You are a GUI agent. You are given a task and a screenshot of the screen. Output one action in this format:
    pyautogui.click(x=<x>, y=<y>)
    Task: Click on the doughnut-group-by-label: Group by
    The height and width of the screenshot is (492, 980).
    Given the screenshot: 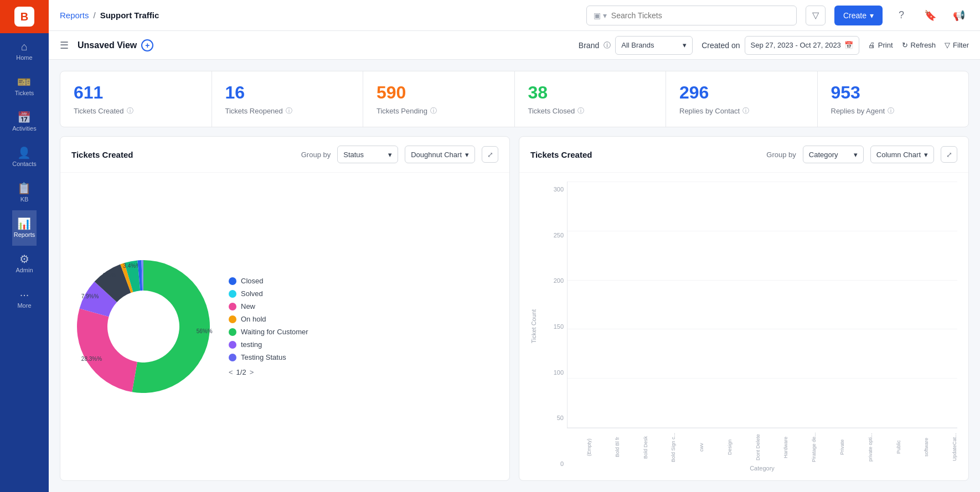 What is the action you would take?
    pyautogui.click(x=316, y=155)
    